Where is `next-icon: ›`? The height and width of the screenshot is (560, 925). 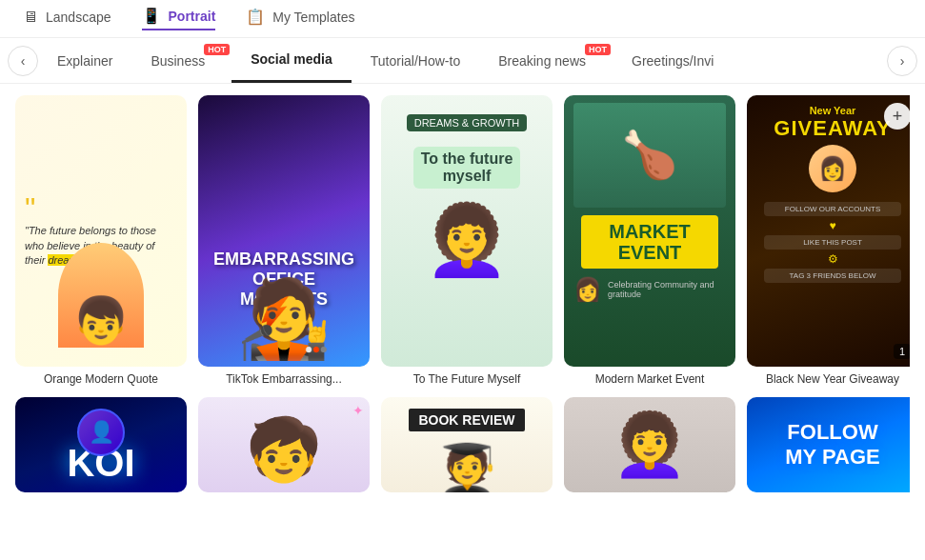 next-icon: › is located at coordinates (903, 61).